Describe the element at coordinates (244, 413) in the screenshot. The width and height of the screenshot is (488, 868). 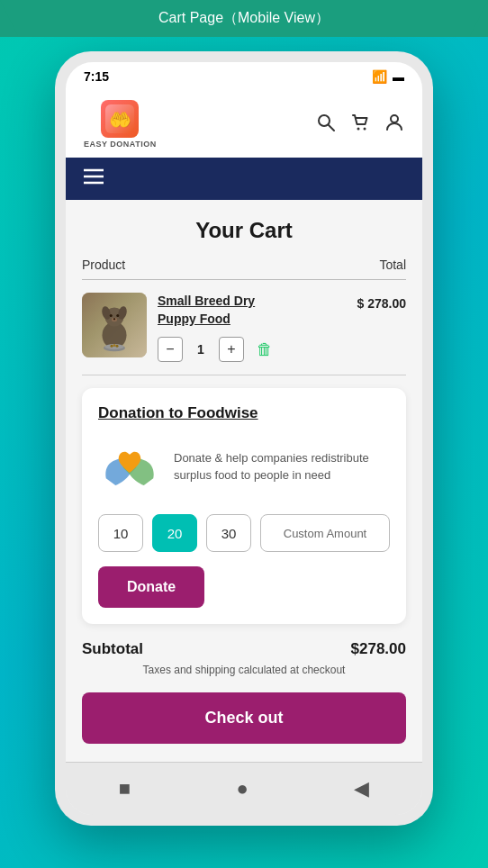
I see `donation-title: Donation to Foodwise` at that location.